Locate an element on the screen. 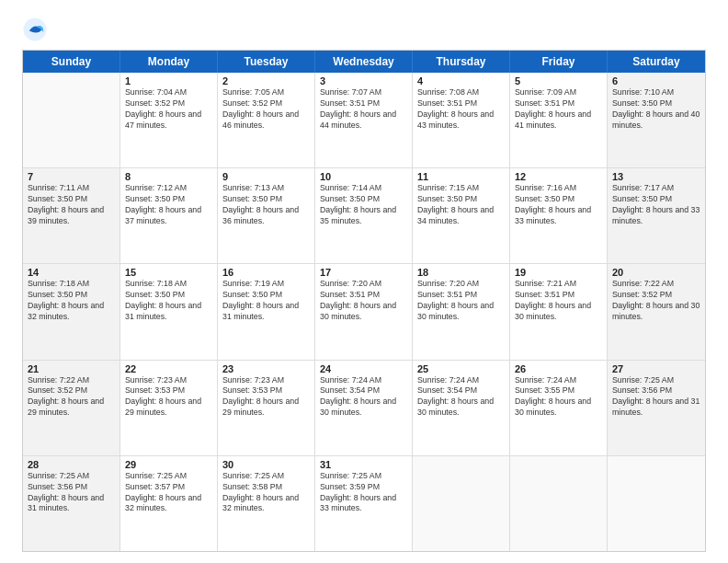 Image resolution: width=728 pixels, height=563 pixels. header is located at coordinates (364, 29).